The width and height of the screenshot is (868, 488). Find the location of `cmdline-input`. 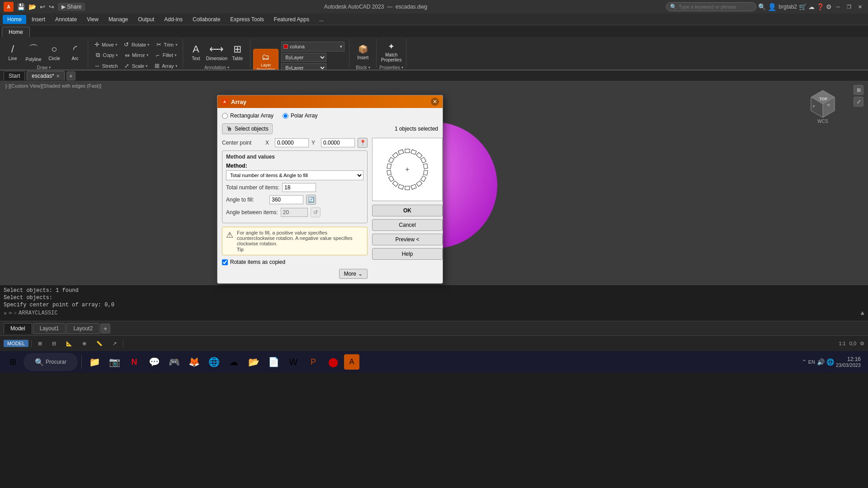

cmdline-input is located at coordinates (459, 313).